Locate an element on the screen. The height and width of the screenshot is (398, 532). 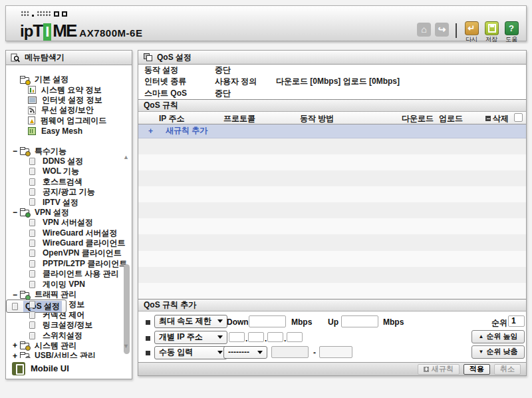
sidebar-item-host-search: 호스트검색 is located at coordinates (69, 182).